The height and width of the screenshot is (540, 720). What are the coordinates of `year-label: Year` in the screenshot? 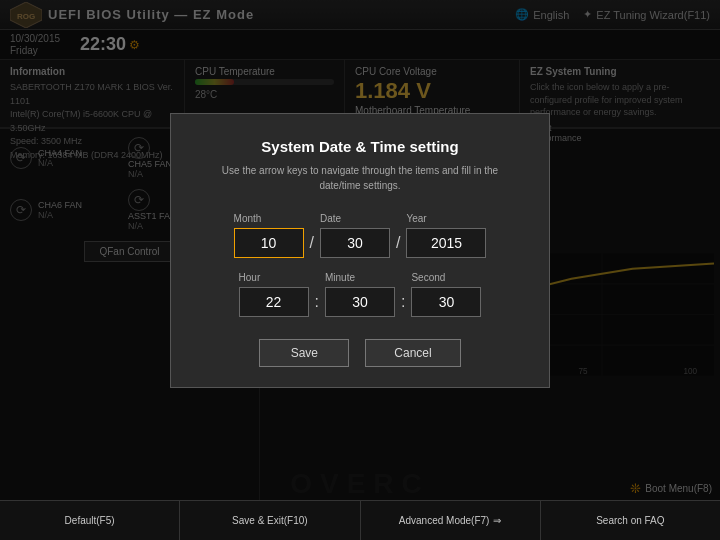 It's located at (416, 218).